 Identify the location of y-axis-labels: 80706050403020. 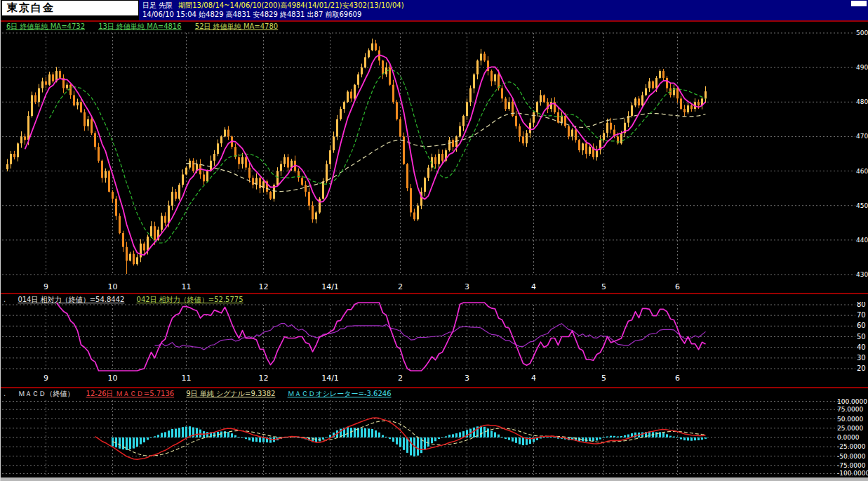
(862, 337).